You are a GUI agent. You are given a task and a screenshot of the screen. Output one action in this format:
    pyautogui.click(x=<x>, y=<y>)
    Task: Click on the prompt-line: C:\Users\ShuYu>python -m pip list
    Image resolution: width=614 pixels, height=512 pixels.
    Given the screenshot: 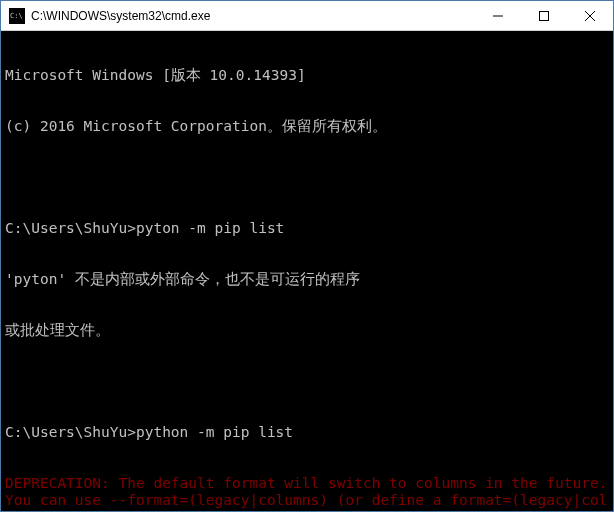 What is the action you would take?
    pyautogui.click(x=307, y=432)
    